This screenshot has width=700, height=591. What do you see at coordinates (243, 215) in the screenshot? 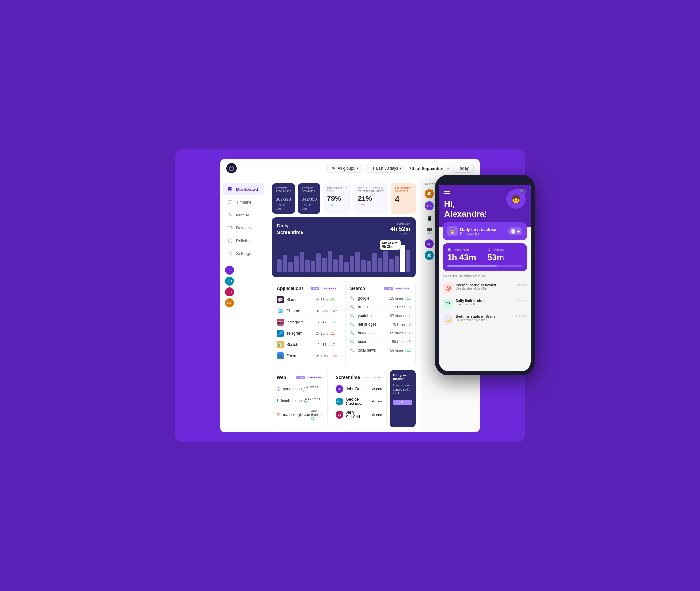
I see `sidebar-item-profiles: Profiles` at bounding box center [243, 215].